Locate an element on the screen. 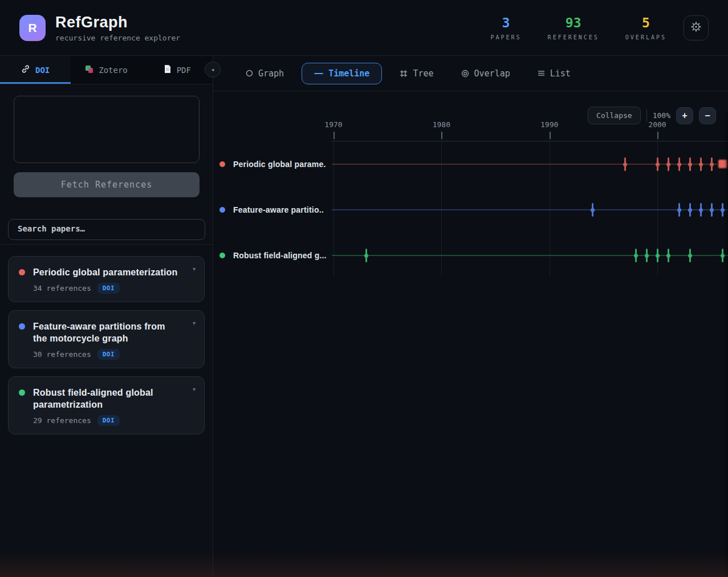  tab-doi-label: DOI is located at coordinates (42, 70).